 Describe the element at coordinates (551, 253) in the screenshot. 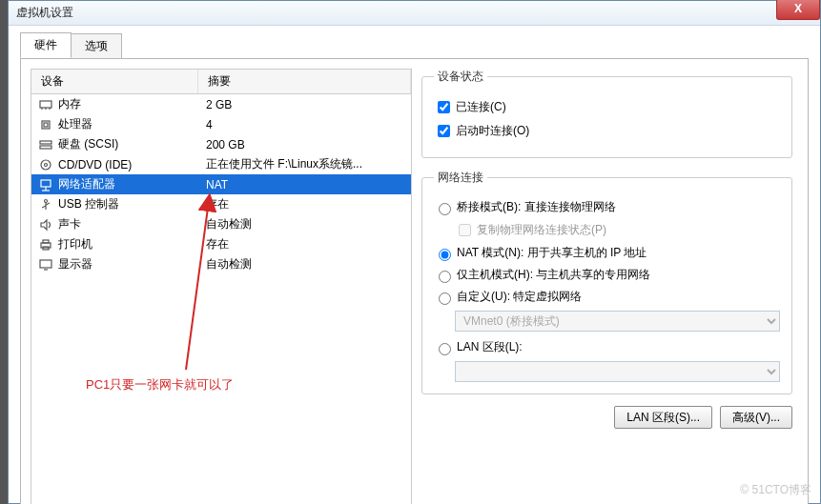

I see `nat-label: NAT 模式(N): 用于共享主机的 IP 地址` at that location.